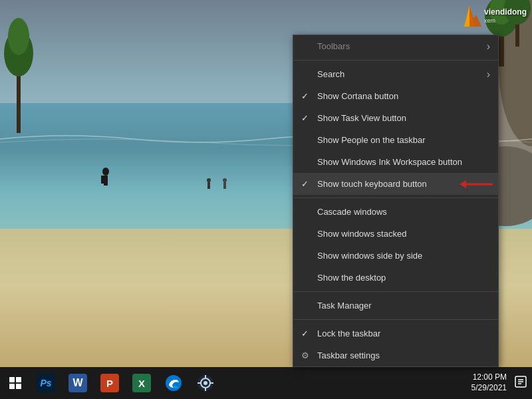  What do you see at coordinates (205, 383) in the screenshot?
I see `taskbar-app-steam` at bounding box center [205, 383].